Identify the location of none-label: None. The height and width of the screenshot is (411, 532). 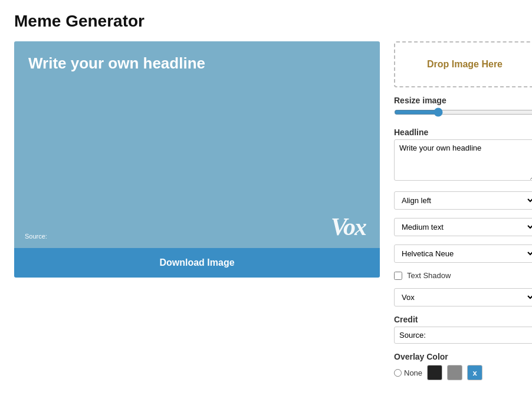
(413, 373).